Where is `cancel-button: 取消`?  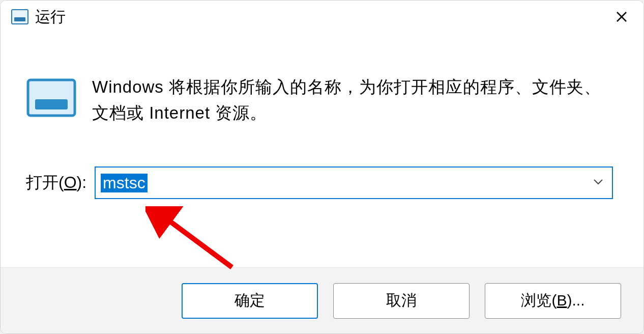 cancel-button: 取消 is located at coordinates (401, 301).